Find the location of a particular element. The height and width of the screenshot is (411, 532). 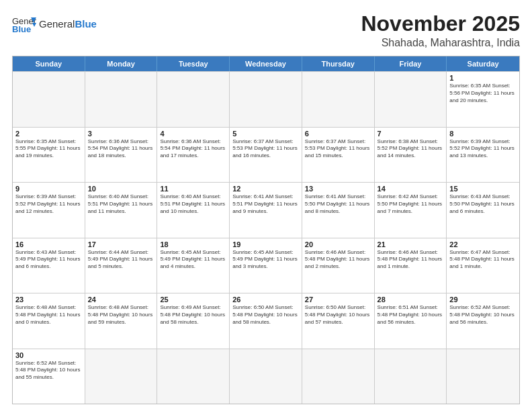

calendar-week: 1Sunrise: 6:35 AM Sunset: 5:56 PM Daylig… is located at coordinates (266, 99).